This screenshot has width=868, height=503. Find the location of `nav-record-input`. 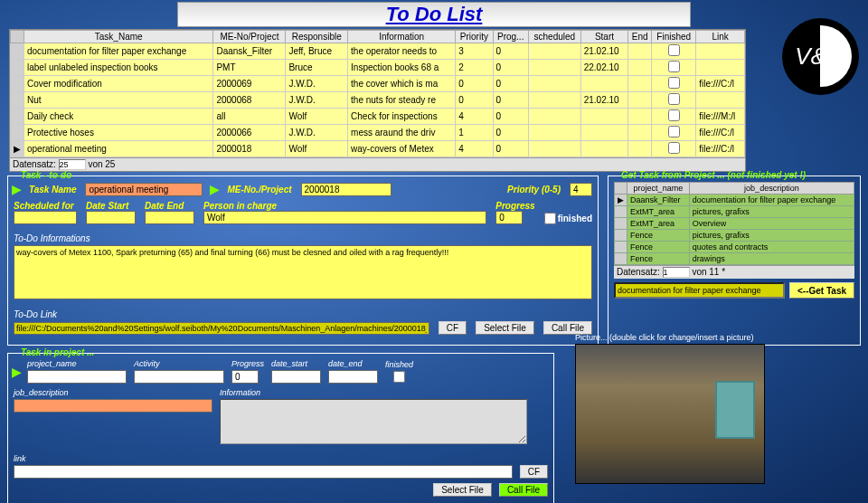

nav-record-input is located at coordinates (72, 165).